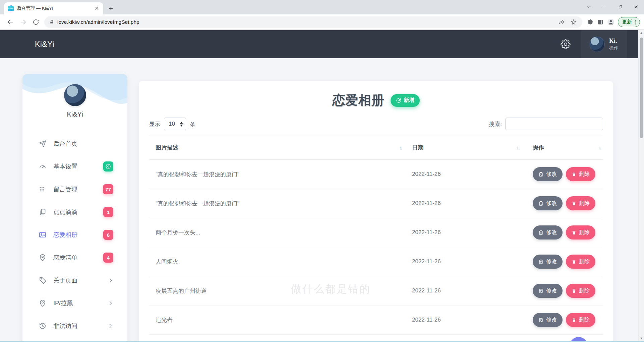 Image resolution: width=644 pixels, height=342 pixels. What do you see at coordinates (175, 124) in the screenshot?
I see `page-length-select: 10` at bounding box center [175, 124].